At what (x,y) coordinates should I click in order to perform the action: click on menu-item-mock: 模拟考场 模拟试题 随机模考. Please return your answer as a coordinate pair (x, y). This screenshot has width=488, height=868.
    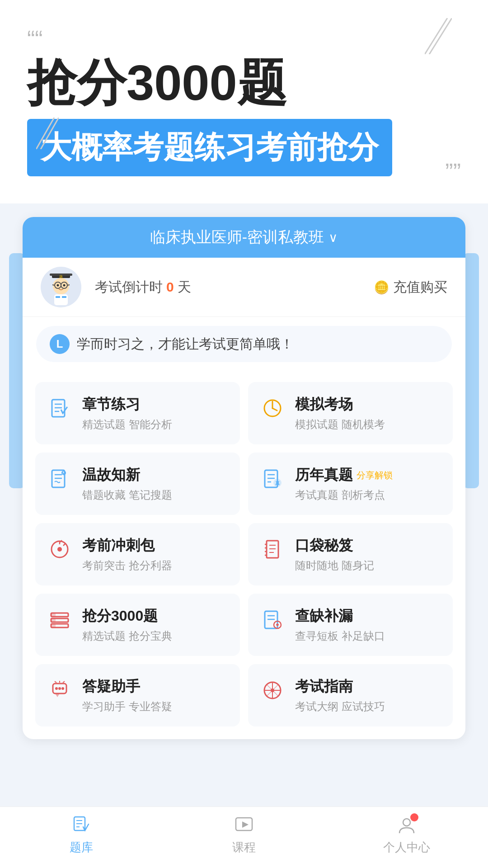
    Looking at the image, I should click on (351, 413).